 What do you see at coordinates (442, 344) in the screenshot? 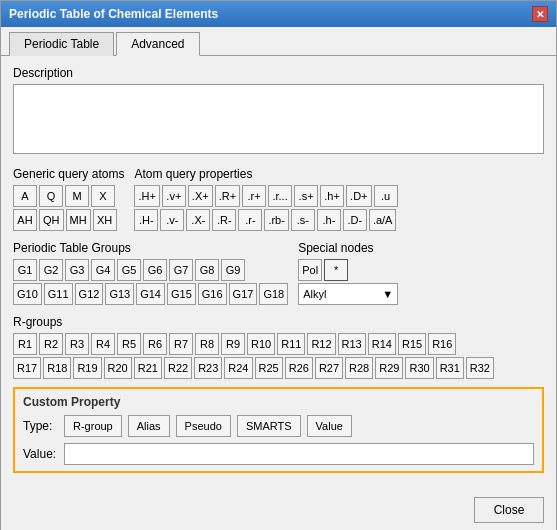
I see `btn-R16: R16` at bounding box center [442, 344].